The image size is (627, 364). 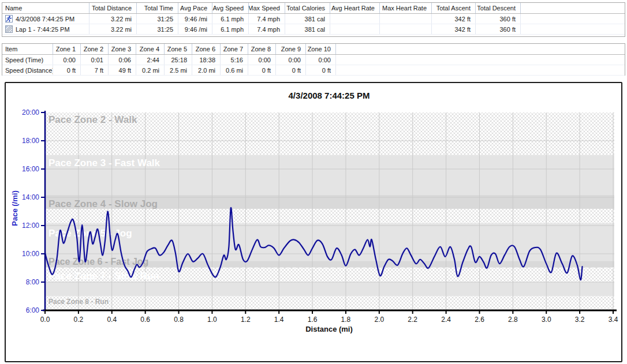 I want to click on zones-row-0-value-5: 18:38, so click(x=207, y=60).